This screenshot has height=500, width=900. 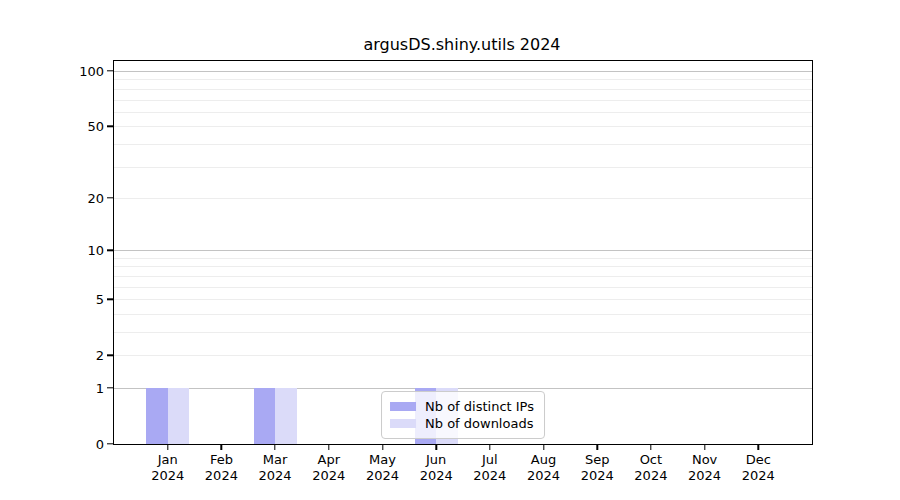 I want to click on month-label: Dec, so click(x=758, y=460).